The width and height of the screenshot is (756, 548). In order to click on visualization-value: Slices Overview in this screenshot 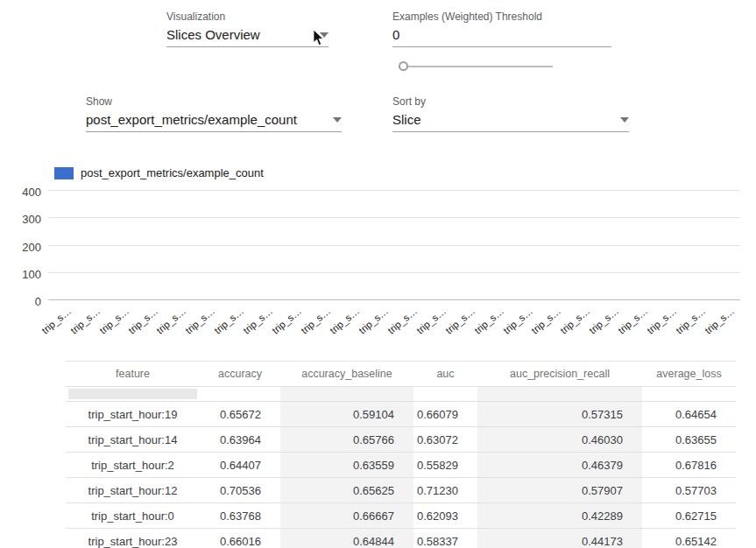, I will do `click(214, 35)`.